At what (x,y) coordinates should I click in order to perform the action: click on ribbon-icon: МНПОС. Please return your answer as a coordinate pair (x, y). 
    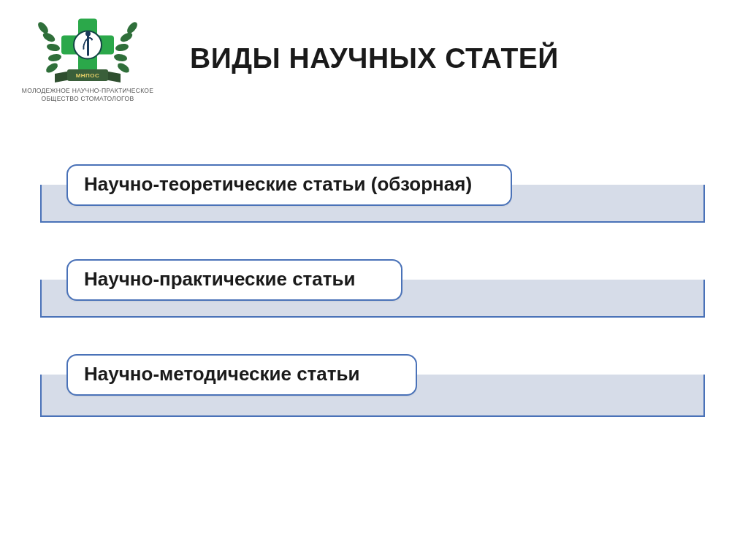
    Looking at the image, I should click on (88, 76).